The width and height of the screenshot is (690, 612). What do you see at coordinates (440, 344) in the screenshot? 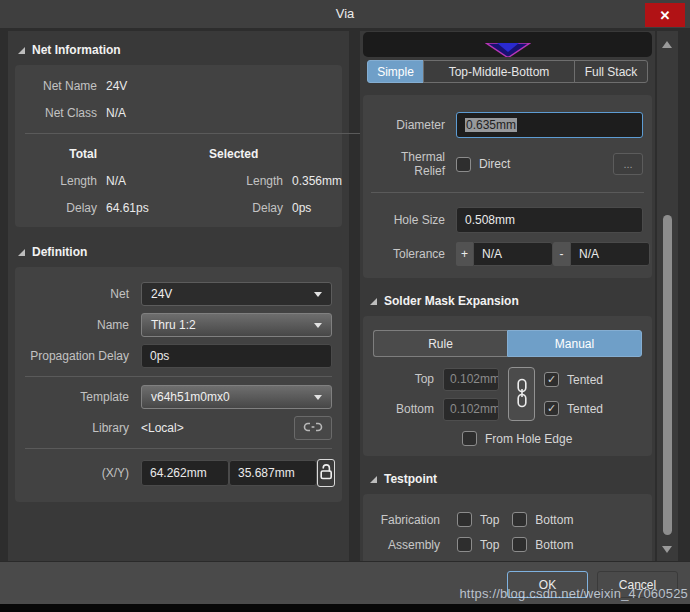
I see `toggle-label: Rule` at bounding box center [440, 344].